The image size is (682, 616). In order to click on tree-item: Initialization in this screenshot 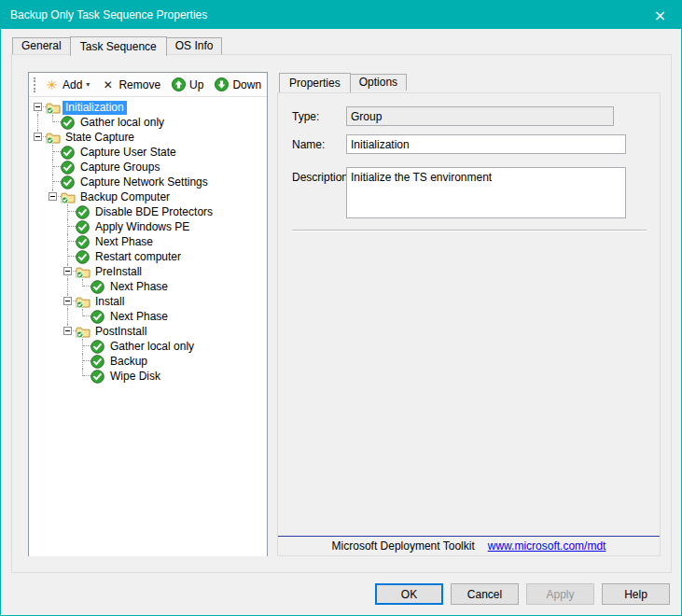, I will do `click(149, 107)`.